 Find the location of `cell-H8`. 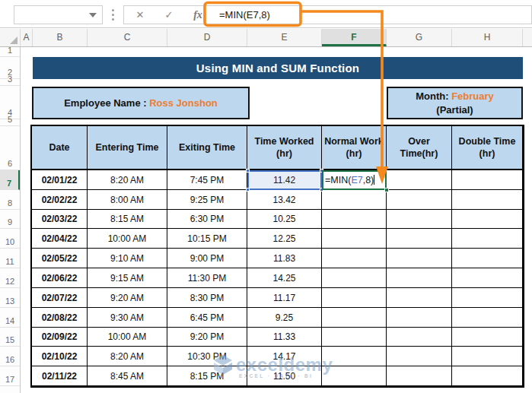

cell-H8 is located at coordinates (487, 200).